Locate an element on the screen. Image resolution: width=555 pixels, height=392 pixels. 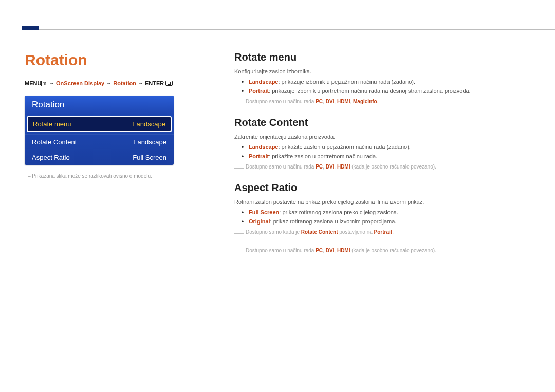
option-list: Full Screen: prikaz rotiranog zaslona pr… is located at coordinates (388, 217).